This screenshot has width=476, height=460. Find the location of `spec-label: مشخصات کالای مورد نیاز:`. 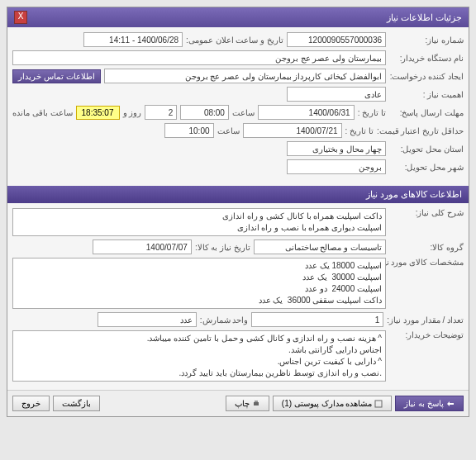

spec-label: مشخصات کالای مورد نیاز: is located at coordinates (426, 263).